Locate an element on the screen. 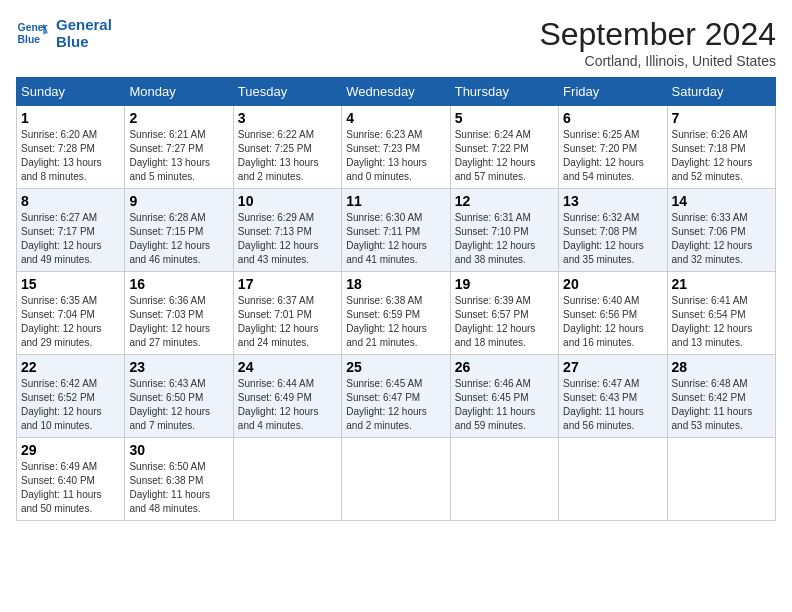 This screenshot has width=792, height=612. cell-info: Sunrise: 6:28 AMSunset: 7:15 PMDaylight:… is located at coordinates (178, 239).